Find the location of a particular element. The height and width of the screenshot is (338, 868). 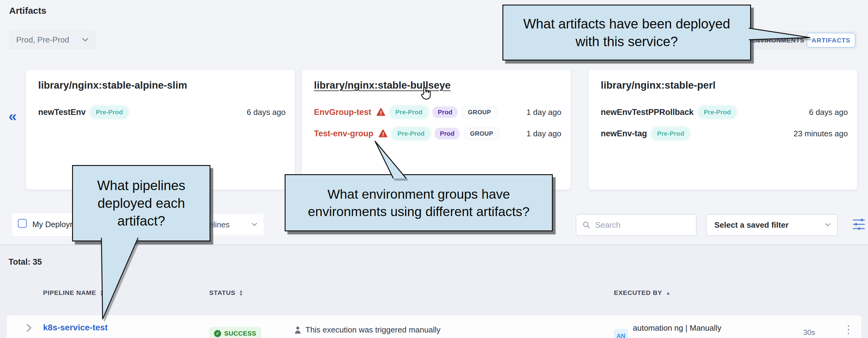

callout-artifacts-question: What artifacts have been deployed with t… is located at coordinates (627, 32).